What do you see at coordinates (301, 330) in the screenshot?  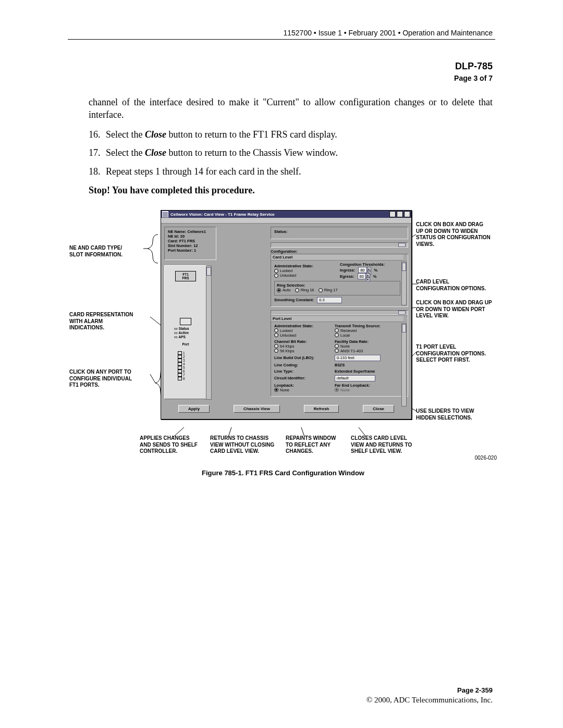 I see `port-locked: Locked` at bounding box center [301, 330].